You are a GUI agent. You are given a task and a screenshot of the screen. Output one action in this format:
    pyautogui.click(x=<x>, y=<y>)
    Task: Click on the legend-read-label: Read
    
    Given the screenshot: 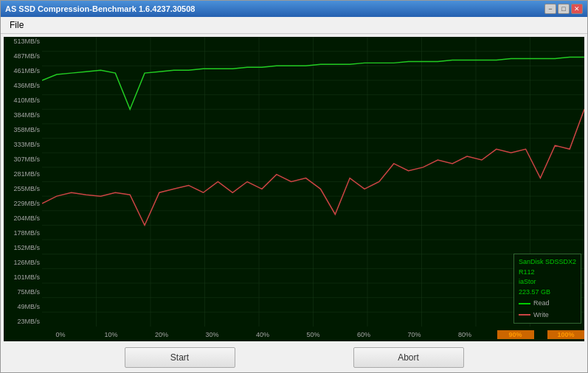 What is the action you would take?
    pyautogui.click(x=542, y=304)
    